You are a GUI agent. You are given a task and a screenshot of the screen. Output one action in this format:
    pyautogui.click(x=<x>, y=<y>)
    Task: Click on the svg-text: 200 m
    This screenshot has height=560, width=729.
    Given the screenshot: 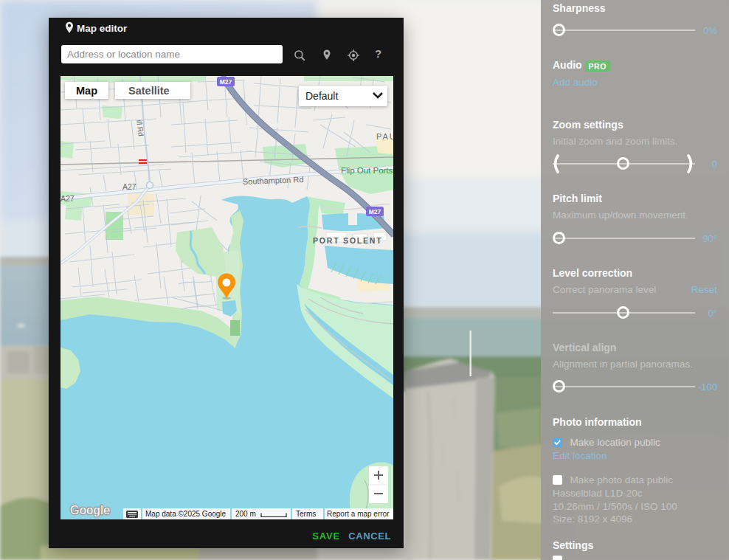 What is the action you would take?
    pyautogui.click(x=246, y=514)
    